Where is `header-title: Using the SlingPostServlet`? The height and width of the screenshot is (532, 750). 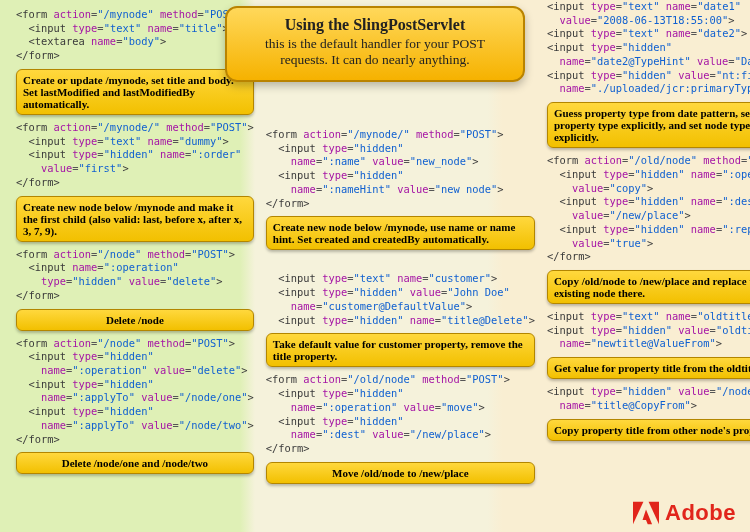 header-title: Using the SlingPostServlet is located at coordinates (375, 25).